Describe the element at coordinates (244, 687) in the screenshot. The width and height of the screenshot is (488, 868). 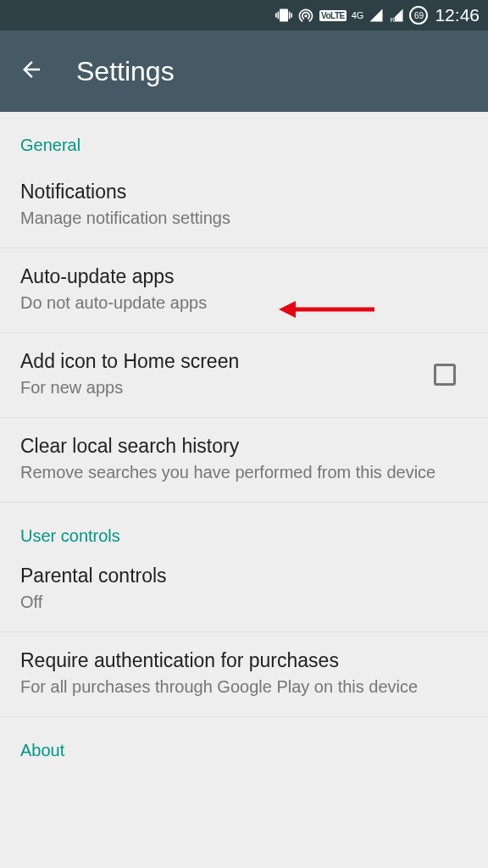
I see `setting-subtitle: For all purchases through Google Play on…` at that location.